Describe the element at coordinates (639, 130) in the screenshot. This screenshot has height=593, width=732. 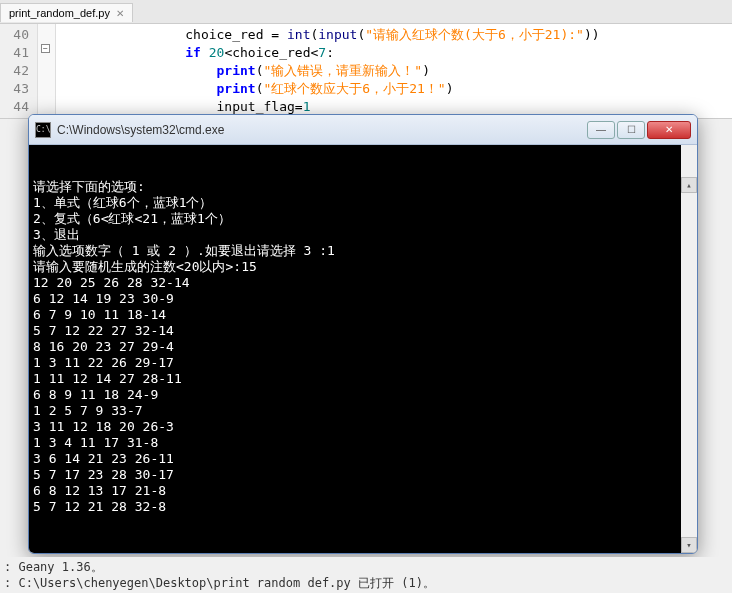
I see `window-buttons: — ☐ ✕` at that location.